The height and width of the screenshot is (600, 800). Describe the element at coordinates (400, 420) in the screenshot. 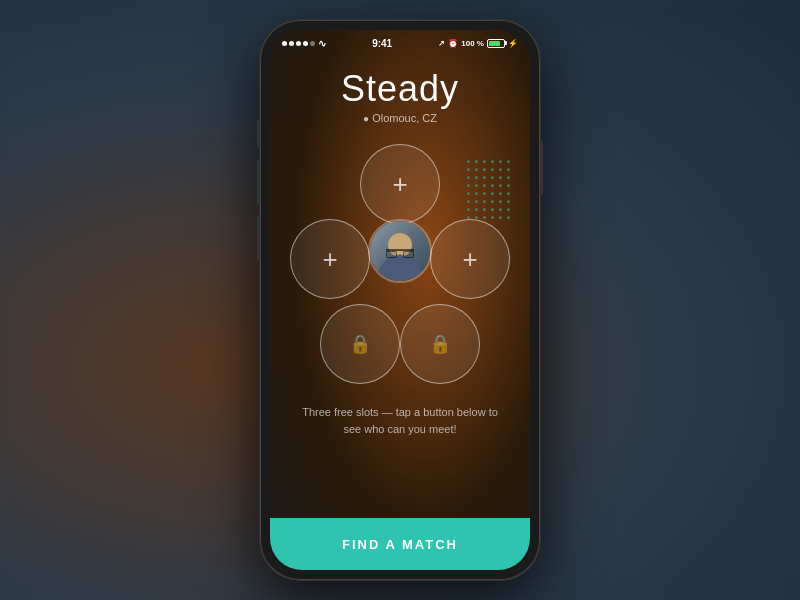

I see `info-text: Three free slots — tap a button below to…` at that location.